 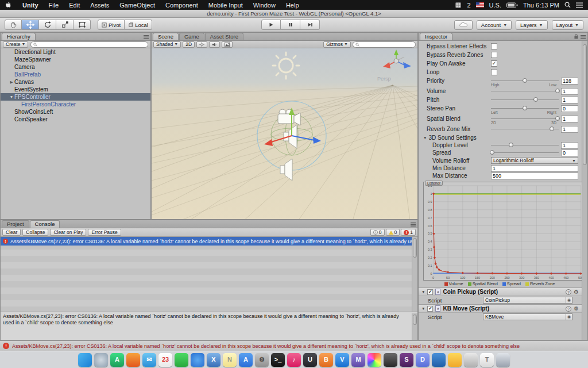 What do you see at coordinates (541, 5) in the screenshot?
I see `menu-clock: Thu 6:13 PM` at bounding box center [541, 5].